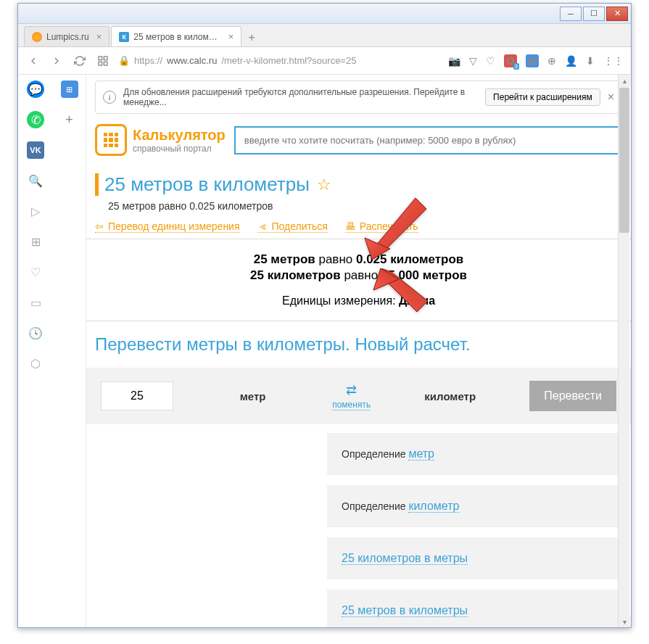  Describe the element at coordinates (358, 140) in the screenshot. I see `site-header: Калькулятор справочный портал` at that location.